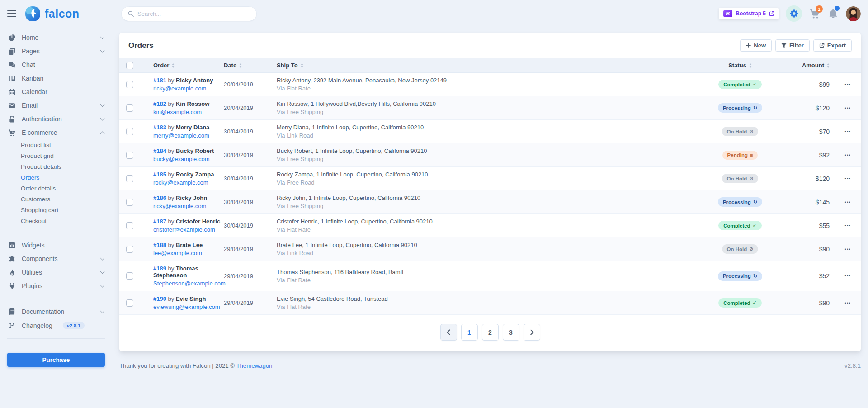  Describe the element at coordinates (469, 332) in the screenshot. I see `pagination-page-1: 1` at that location.